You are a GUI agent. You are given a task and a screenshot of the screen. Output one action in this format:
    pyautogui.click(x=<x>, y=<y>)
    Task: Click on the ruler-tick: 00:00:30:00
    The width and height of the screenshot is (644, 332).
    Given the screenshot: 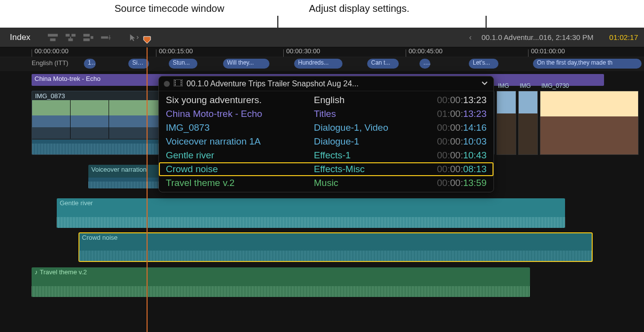 What is the action you would take?
    pyautogui.click(x=303, y=52)
    